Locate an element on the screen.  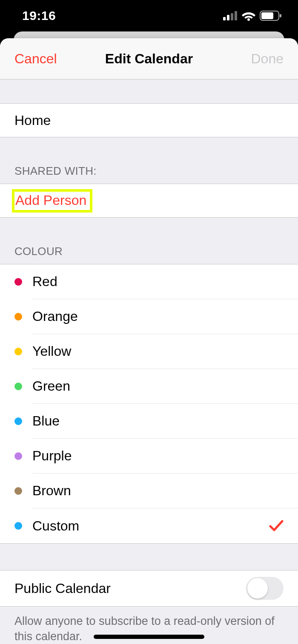
colour-label: Red is located at coordinates (158, 281).